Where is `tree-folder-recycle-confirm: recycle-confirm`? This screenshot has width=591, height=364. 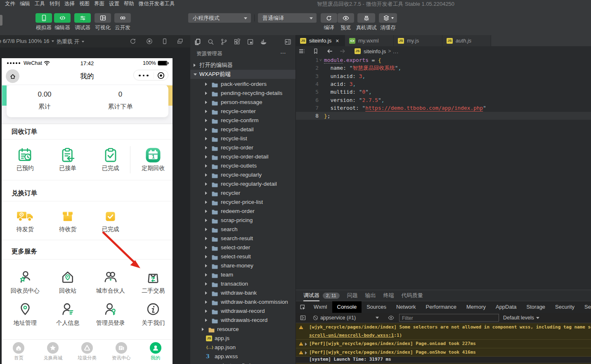 tree-folder-recycle-confirm: recycle-confirm is located at coordinates (243, 121).